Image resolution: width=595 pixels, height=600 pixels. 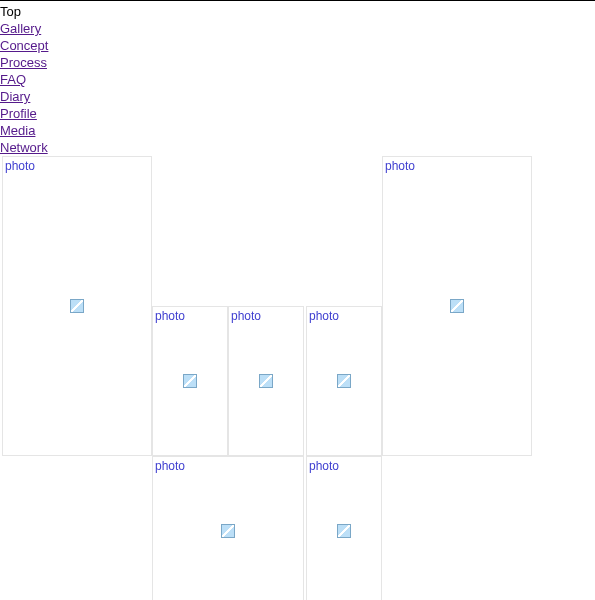 What do you see at coordinates (20, 28) in the screenshot?
I see `nav-link-gallery: Gallery` at bounding box center [20, 28].